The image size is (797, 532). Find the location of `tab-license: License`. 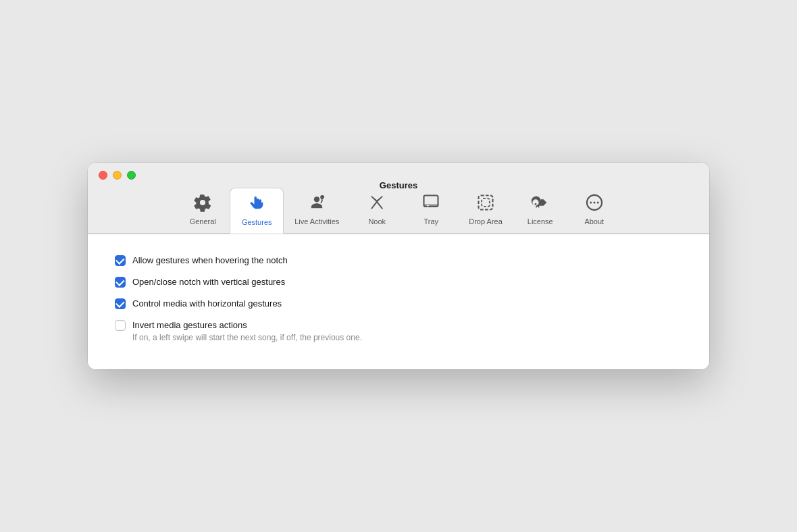

tab-license: License is located at coordinates (540, 211).